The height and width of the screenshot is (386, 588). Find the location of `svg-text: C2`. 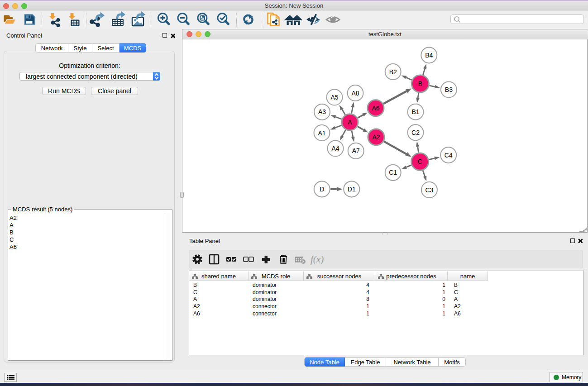

svg-text: C2 is located at coordinates (416, 133).